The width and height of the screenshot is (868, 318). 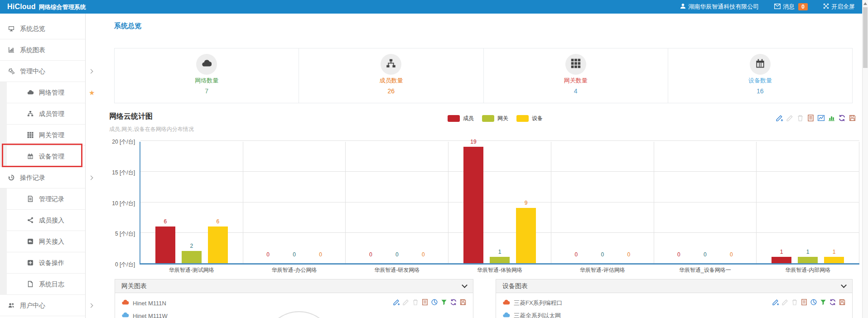 What do you see at coordinates (391, 76) in the screenshot?
I see `stat-card-members: 成员数量 26` at bounding box center [391, 76].